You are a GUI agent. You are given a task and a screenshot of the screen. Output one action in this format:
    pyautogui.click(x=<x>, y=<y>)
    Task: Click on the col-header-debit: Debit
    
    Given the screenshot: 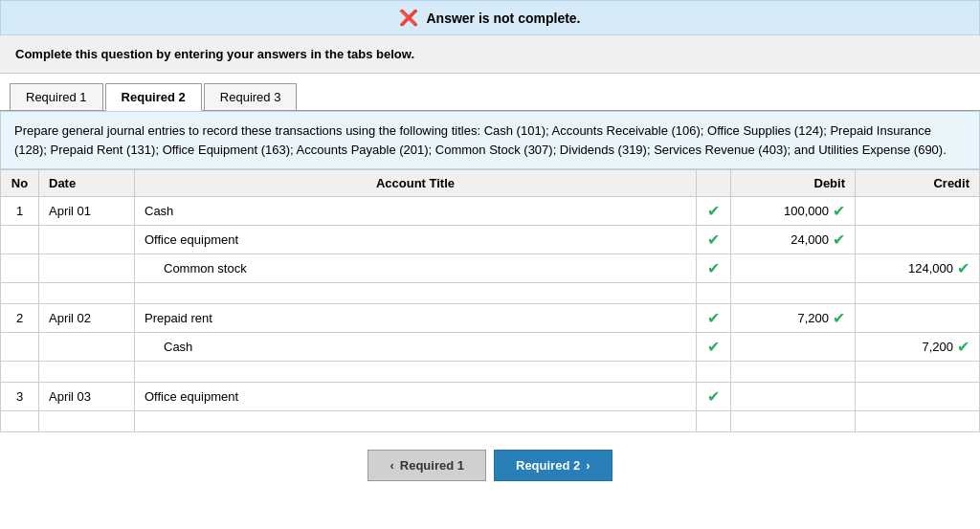 What is the action you would take?
    pyautogui.click(x=793, y=184)
    